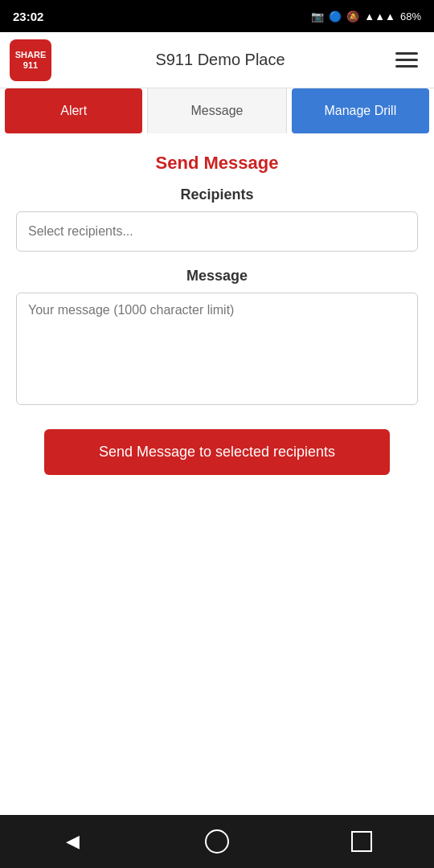 This screenshot has height=868, width=434. I want to click on recipients-input, so click(217, 231).